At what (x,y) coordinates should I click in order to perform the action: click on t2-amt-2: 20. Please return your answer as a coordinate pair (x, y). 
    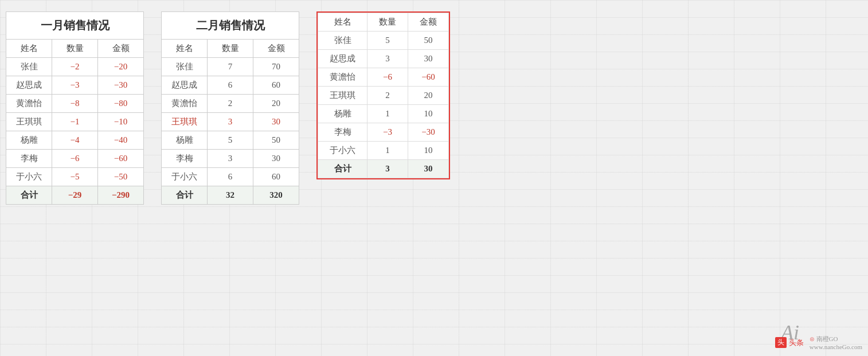
    Looking at the image, I should click on (276, 104).